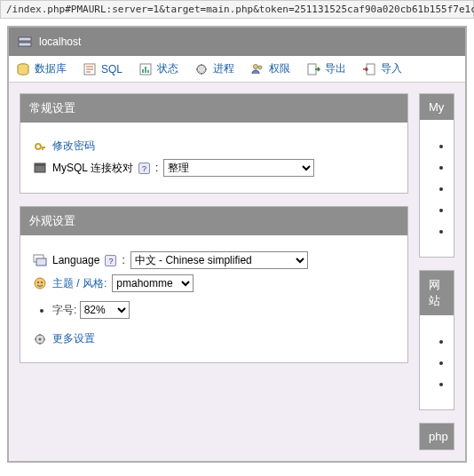 The height and width of the screenshot is (476, 474). What do you see at coordinates (76, 260) in the screenshot?
I see `language-label: Language` at bounding box center [76, 260].